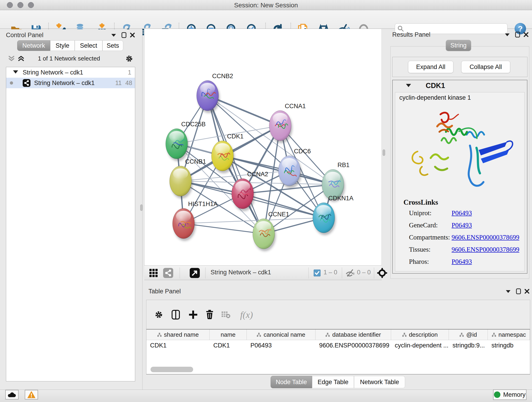 The height and width of the screenshot is (402, 532). I want to click on entry-description: cyclin-dependent kinase 1, so click(435, 98).